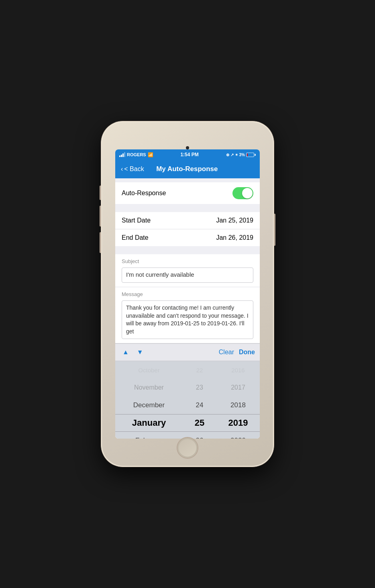  What do you see at coordinates (126, 352) in the screenshot?
I see `picker-up-button: ▲` at bounding box center [126, 352].